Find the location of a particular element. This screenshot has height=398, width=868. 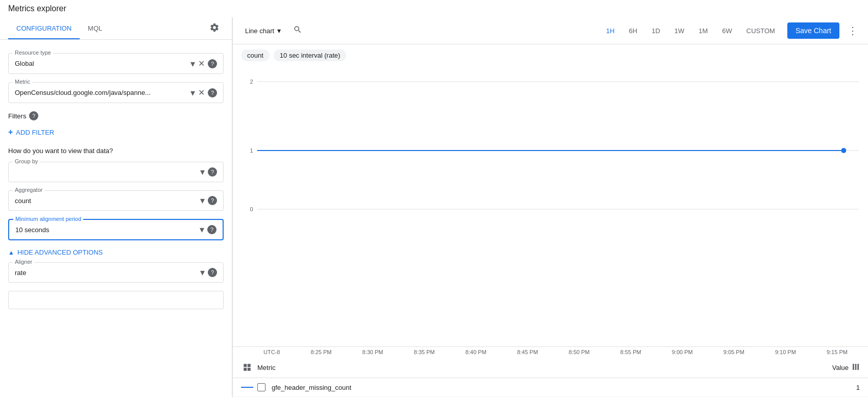

svg-text: 2 is located at coordinates (252, 82).